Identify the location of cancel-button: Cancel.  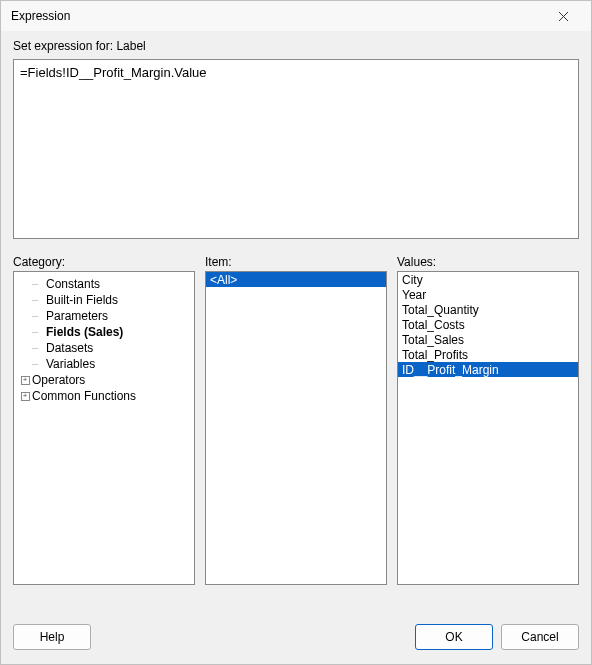
(540, 637).